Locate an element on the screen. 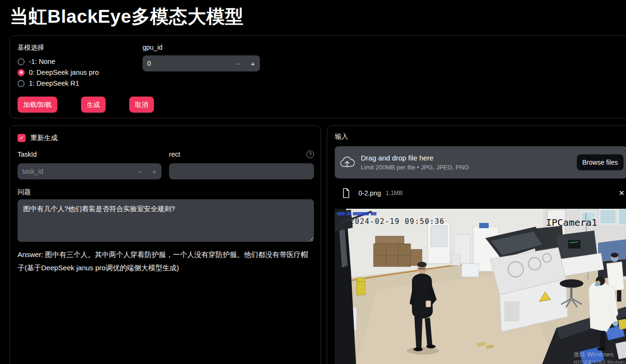  rect-input is located at coordinates (241, 171).